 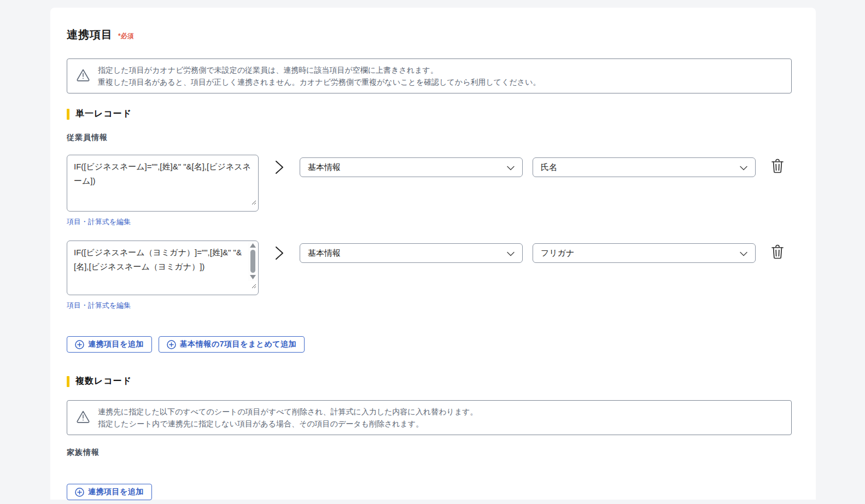 I want to click on warning-box-top: 指定した項目がカオナビ労務側で未設定の従業員は、連携時に該当項目が空欄に上書きさ…, so click(x=429, y=76).